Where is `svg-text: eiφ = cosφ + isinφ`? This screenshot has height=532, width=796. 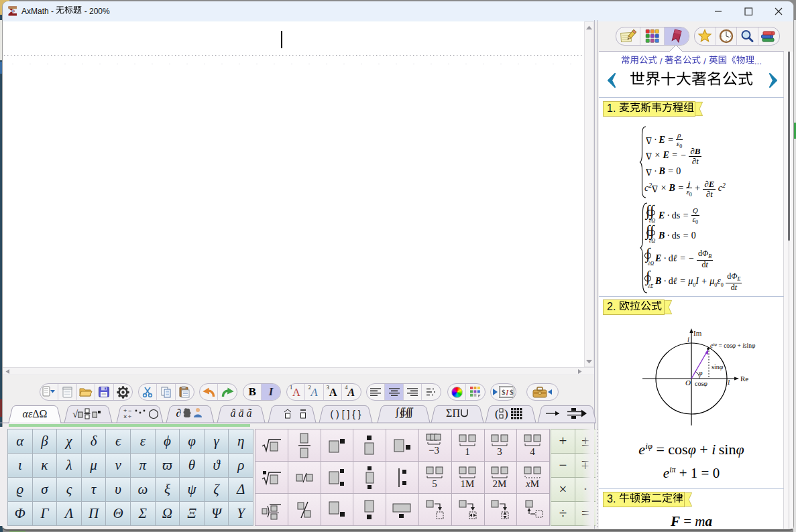 svg-text: eiφ = cosφ + isinφ is located at coordinates (732, 346).